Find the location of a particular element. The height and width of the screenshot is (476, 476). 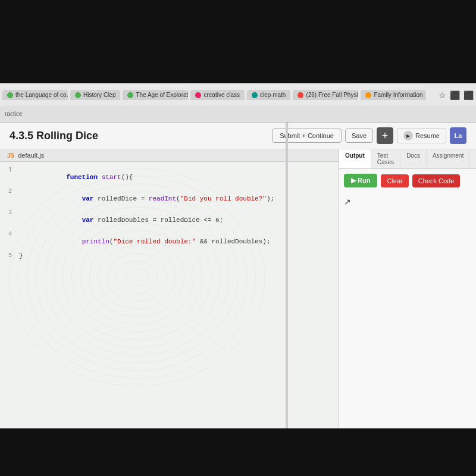

line-content-1: function start(){ is located at coordinates (177, 177).